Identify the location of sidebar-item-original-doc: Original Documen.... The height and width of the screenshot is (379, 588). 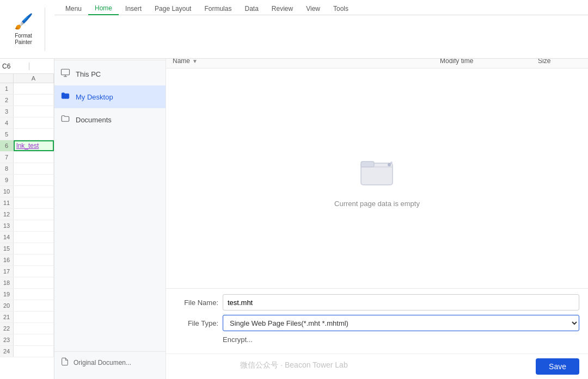
(109, 362).